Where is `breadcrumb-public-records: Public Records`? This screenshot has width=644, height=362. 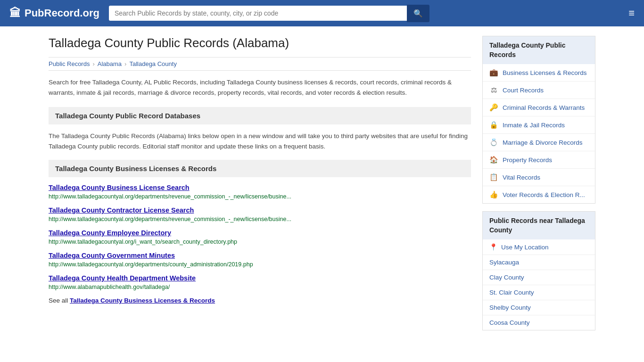
breadcrumb-public-records: Public Records is located at coordinates (69, 64).